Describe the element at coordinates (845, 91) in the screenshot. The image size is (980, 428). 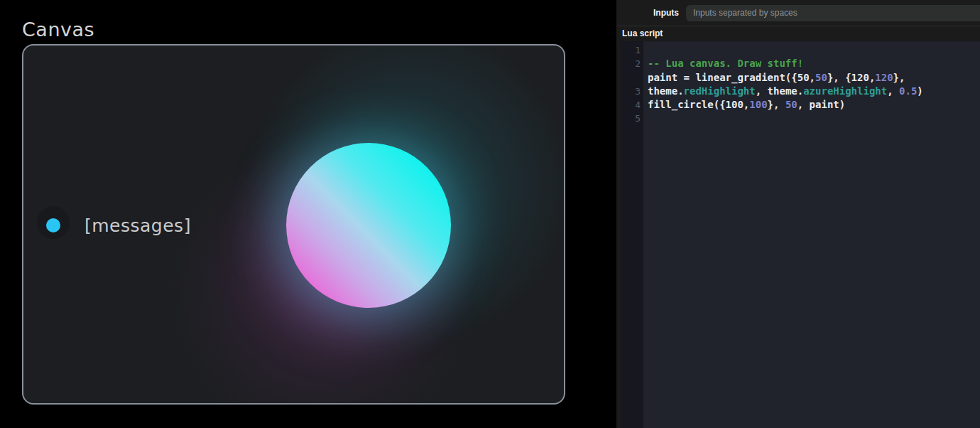
I see `code-token: azureHighlight` at that location.